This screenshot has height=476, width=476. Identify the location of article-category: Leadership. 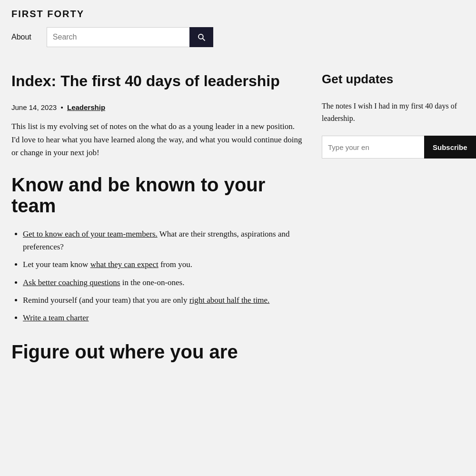
(86, 108).